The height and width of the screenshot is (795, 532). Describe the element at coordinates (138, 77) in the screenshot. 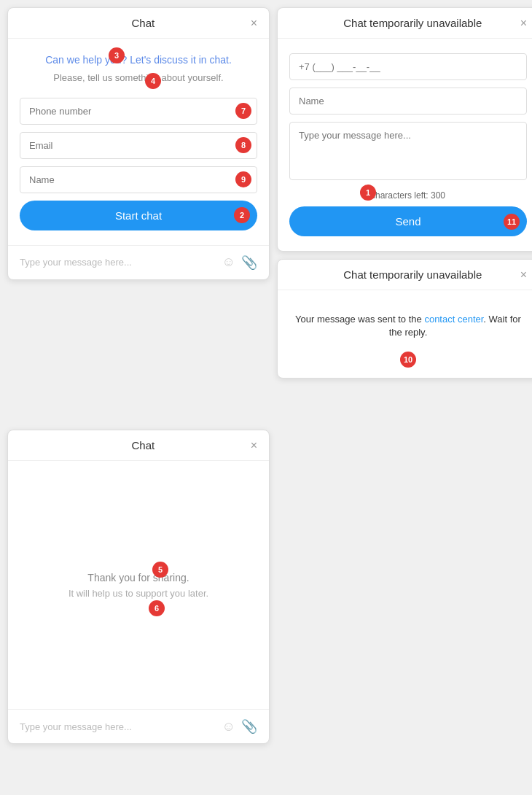

I see `intro-subtitle-1: Please, tell us something about yourself…` at that location.